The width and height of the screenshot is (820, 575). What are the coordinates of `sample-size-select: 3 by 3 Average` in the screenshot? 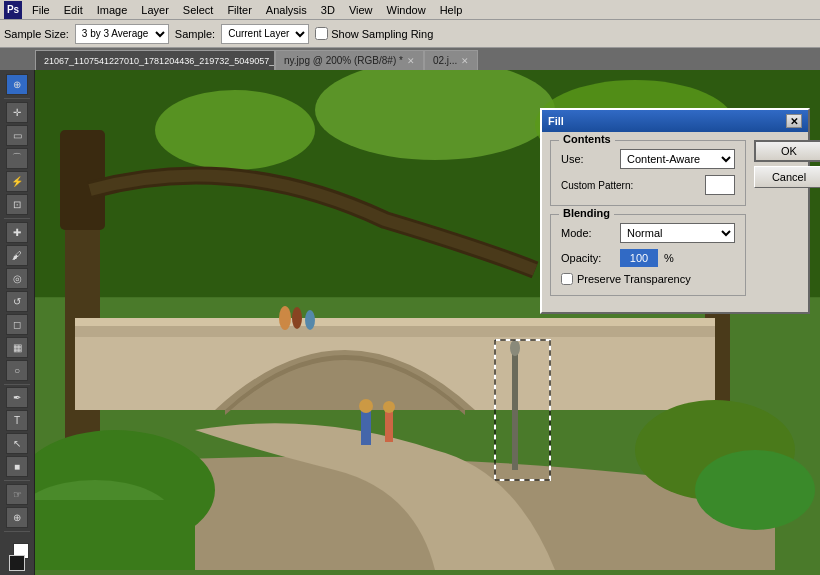 It's located at (122, 34).